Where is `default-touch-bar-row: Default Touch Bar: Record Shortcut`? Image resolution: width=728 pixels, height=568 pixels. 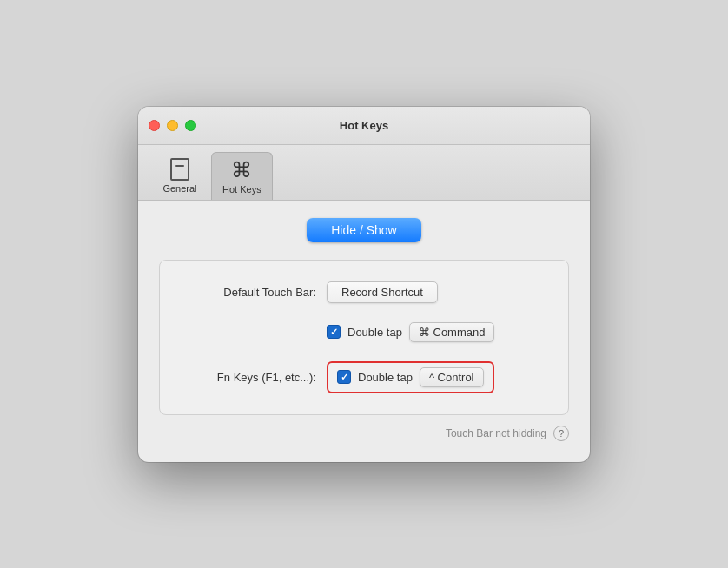
default-touch-bar-row: Default Touch Bar: Record Shortcut is located at coordinates (364, 292).